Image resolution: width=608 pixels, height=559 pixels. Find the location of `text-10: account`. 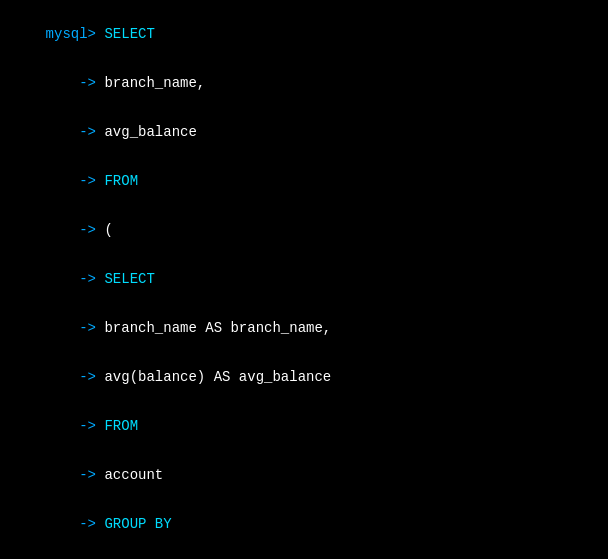

text-10: account is located at coordinates (134, 475).